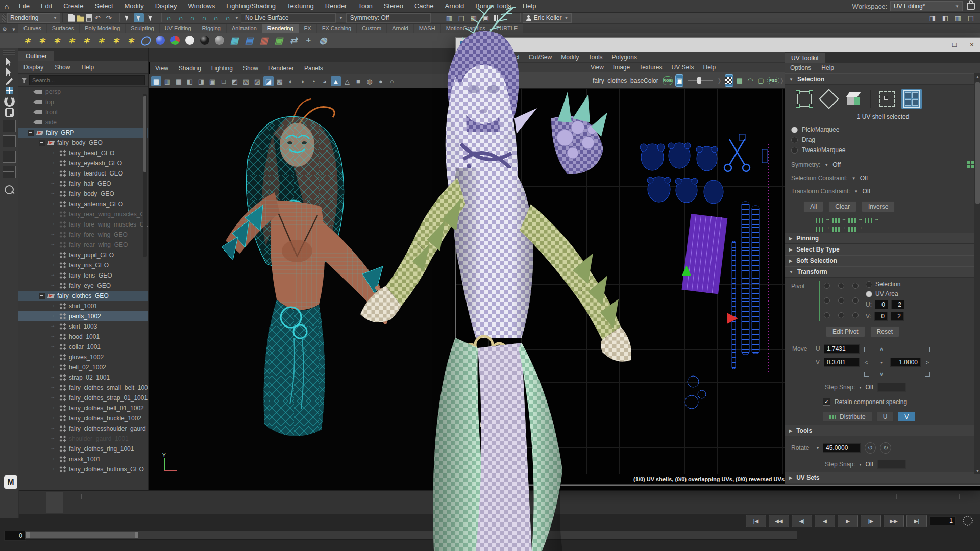 The width and height of the screenshot is (980, 551). I want to click on move-right-button: >, so click(927, 362).